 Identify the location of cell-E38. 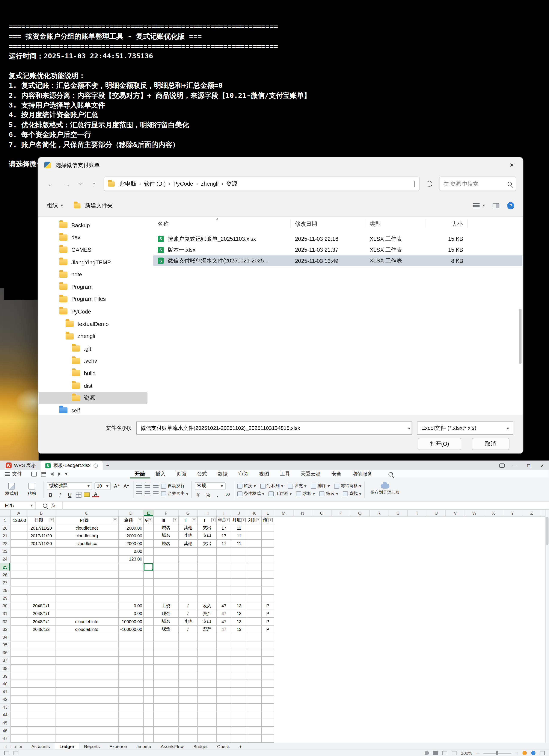
(149, 669).